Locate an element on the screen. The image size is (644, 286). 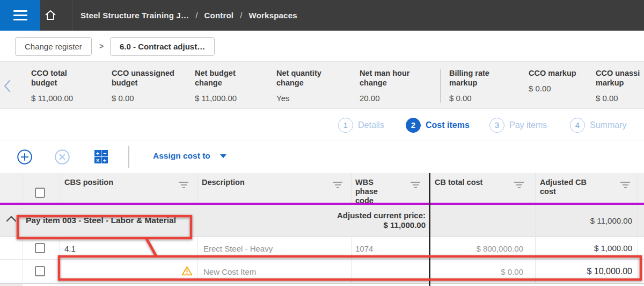
kpi-cco-unassigned-budget: CCO unassignedbudget $ 0.00 is located at coordinates (143, 85).